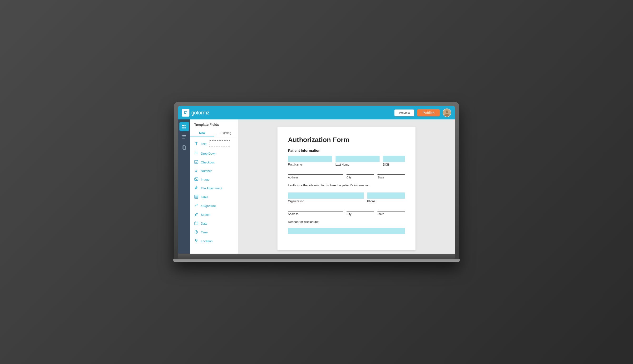  I want to click on field-item-attachment: File Attachment, so click(214, 188).